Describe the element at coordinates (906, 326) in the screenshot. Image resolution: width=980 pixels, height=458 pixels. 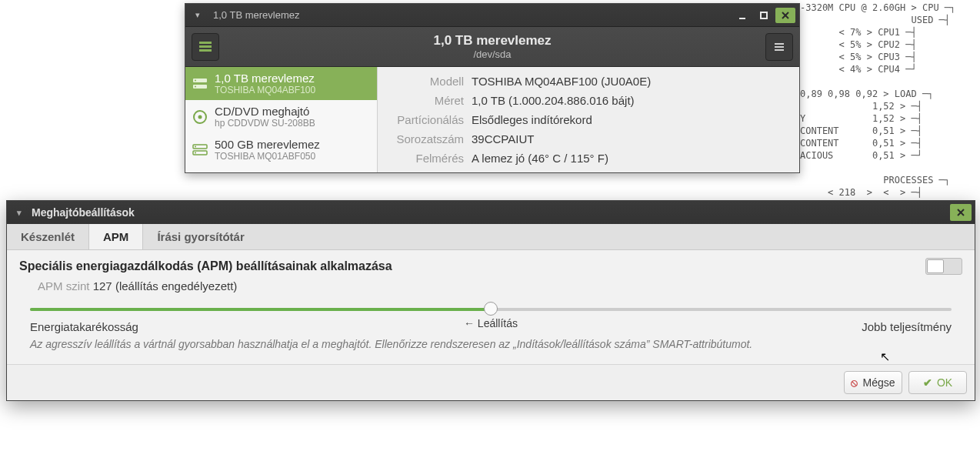
I see `slider-label-right: Jobb teljesítmény` at that location.